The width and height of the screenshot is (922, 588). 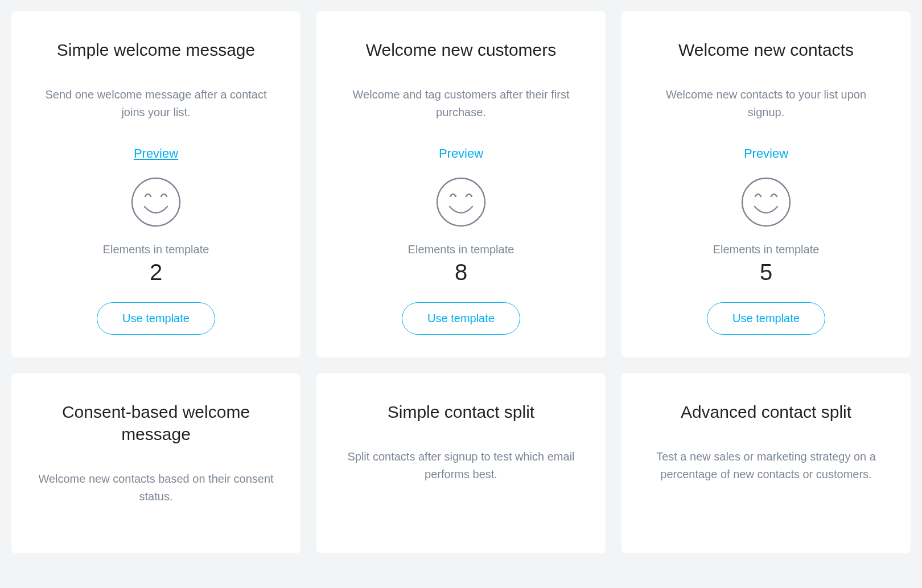 I want to click on card-title: Simple contact split, so click(x=461, y=412).